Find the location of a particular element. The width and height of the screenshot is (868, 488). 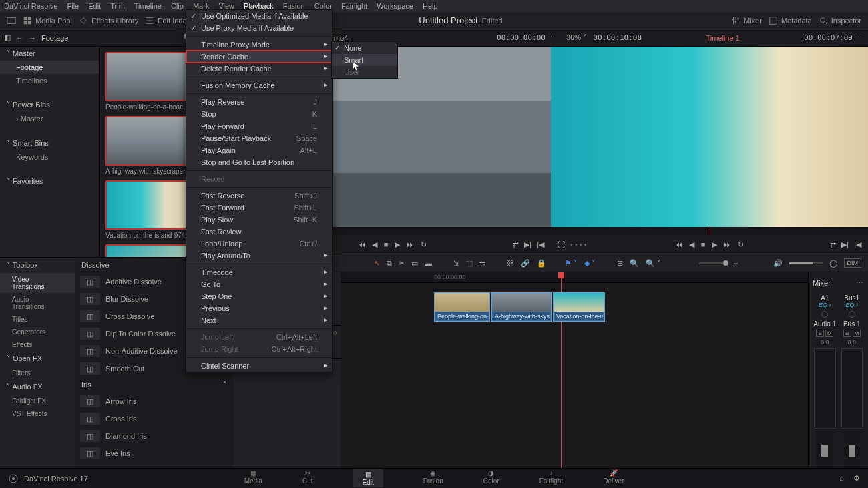

overwrite-icon: ▬ is located at coordinates (429, 263).